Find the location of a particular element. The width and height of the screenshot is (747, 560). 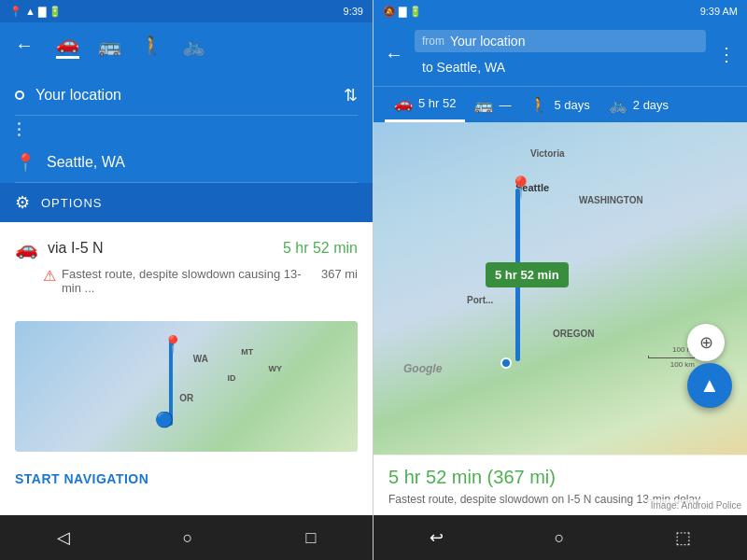

to-location: Seattle, WA is located at coordinates (202, 162).